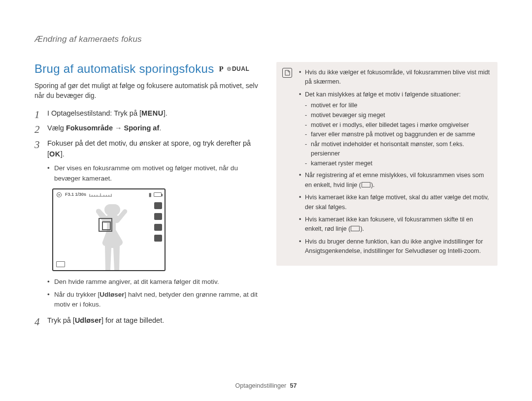 Image resolution: width=532 pixels, height=401 pixels. I want to click on lcd-exposure-text: F3.1 1/30s, so click(76, 195).